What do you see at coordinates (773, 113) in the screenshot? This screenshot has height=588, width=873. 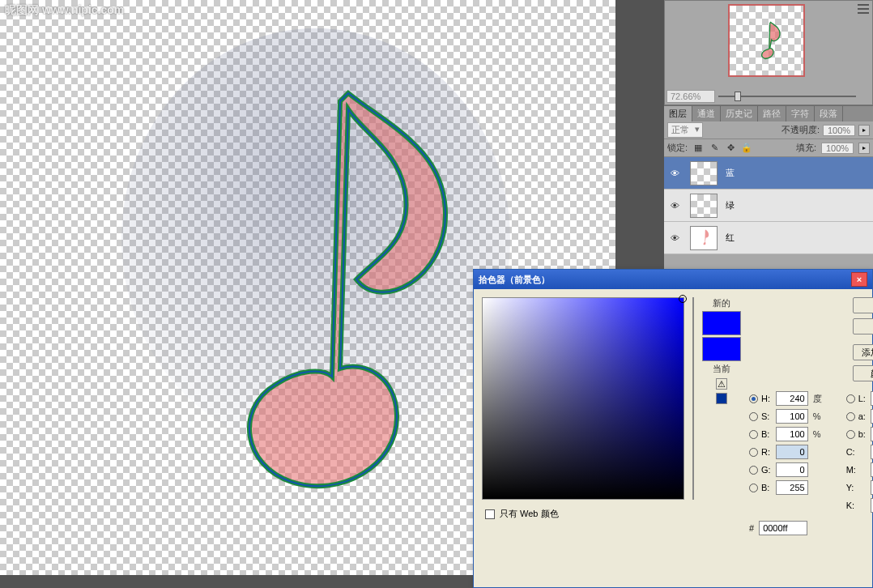 I see `tab-paths: 路径` at bounding box center [773, 113].